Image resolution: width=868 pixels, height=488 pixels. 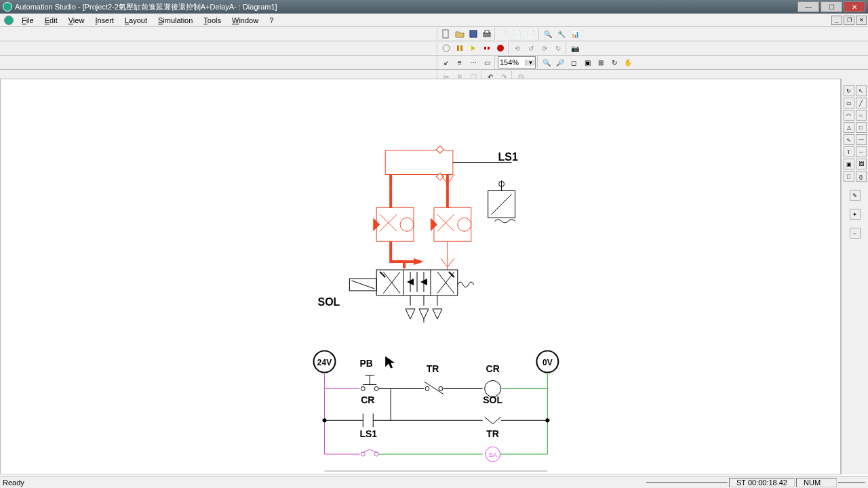 I want to click on line2-button: ≡, so click(x=460, y=62).